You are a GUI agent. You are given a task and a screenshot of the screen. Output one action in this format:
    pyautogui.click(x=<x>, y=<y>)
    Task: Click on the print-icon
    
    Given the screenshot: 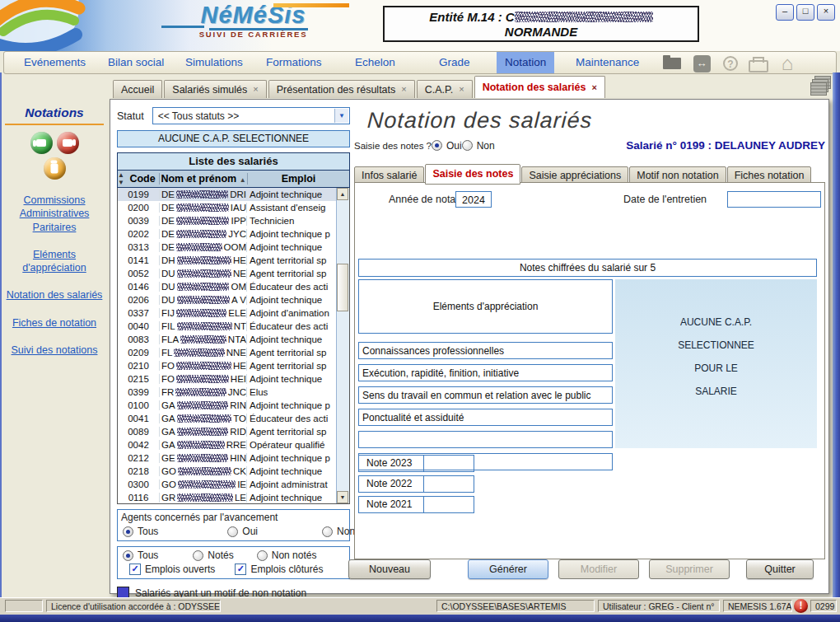 What is the action you would take?
    pyautogui.click(x=758, y=63)
    